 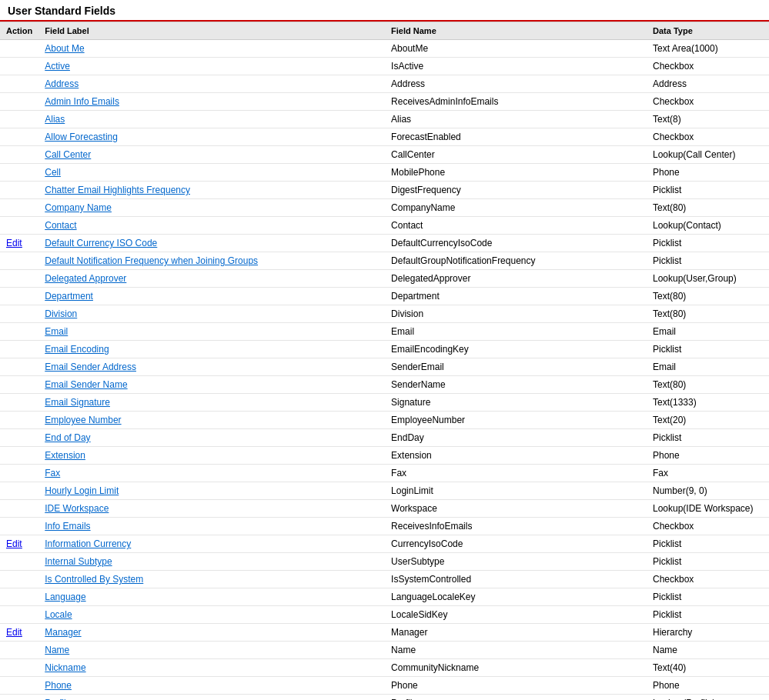 What do you see at coordinates (212, 580) in the screenshot?
I see `field-label-cell: Is Controlled By System` at bounding box center [212, 580].